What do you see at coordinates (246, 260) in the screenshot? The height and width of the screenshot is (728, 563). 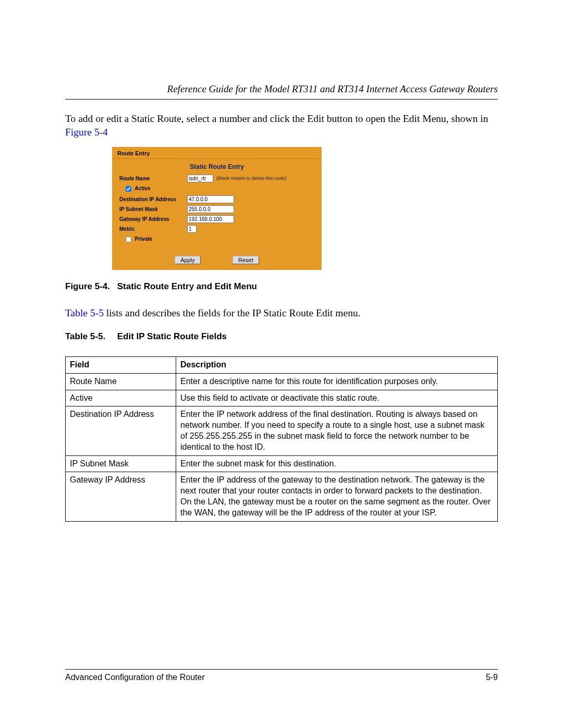 I see `reset-button: Reset` at bounding box center [246, 260].